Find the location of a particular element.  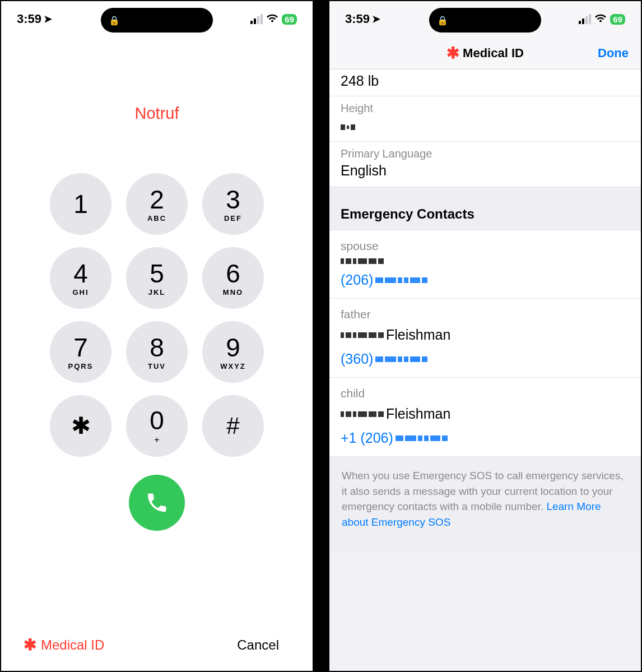

keypad-key-8: 8TUV is located at coordinates (157, 352).